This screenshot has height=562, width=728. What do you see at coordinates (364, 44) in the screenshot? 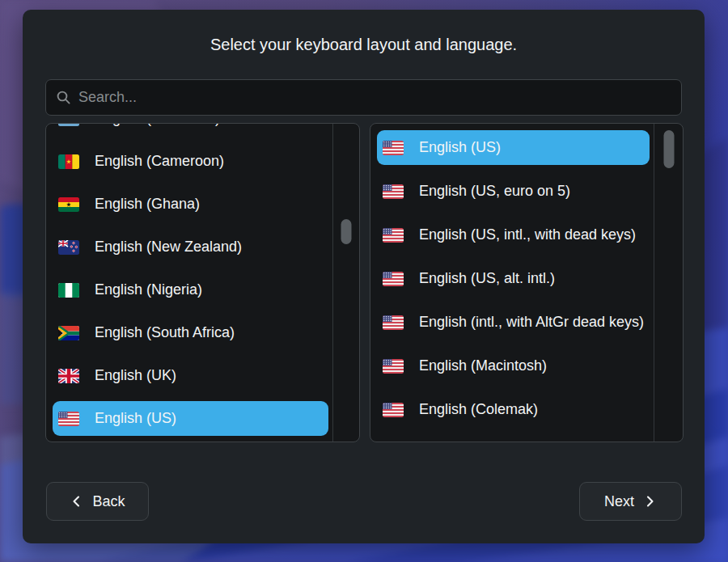
I see `page-title: Select your keyboard layout and language…` at bounding box center [364, 44].